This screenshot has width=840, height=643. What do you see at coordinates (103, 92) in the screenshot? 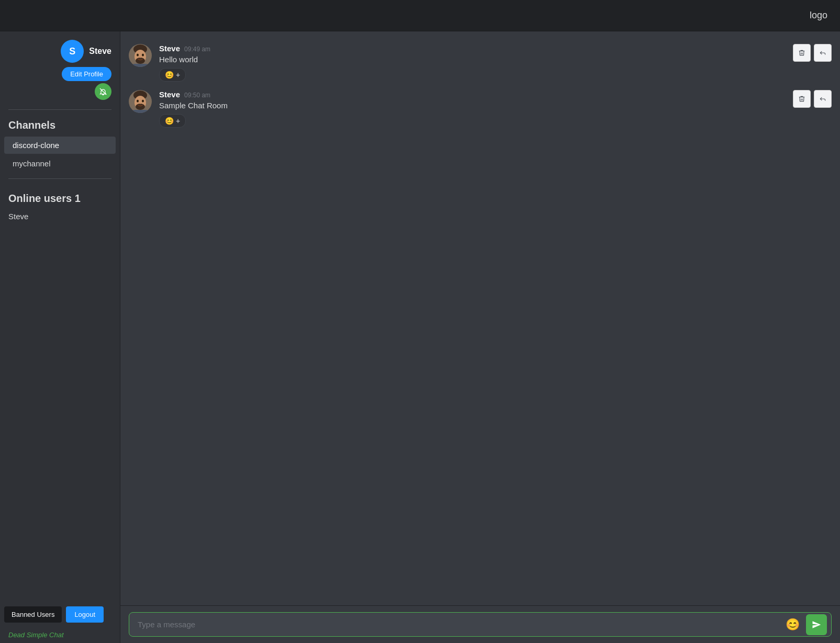
I see `bell-slash-icon` at bounding box center [103, 92].